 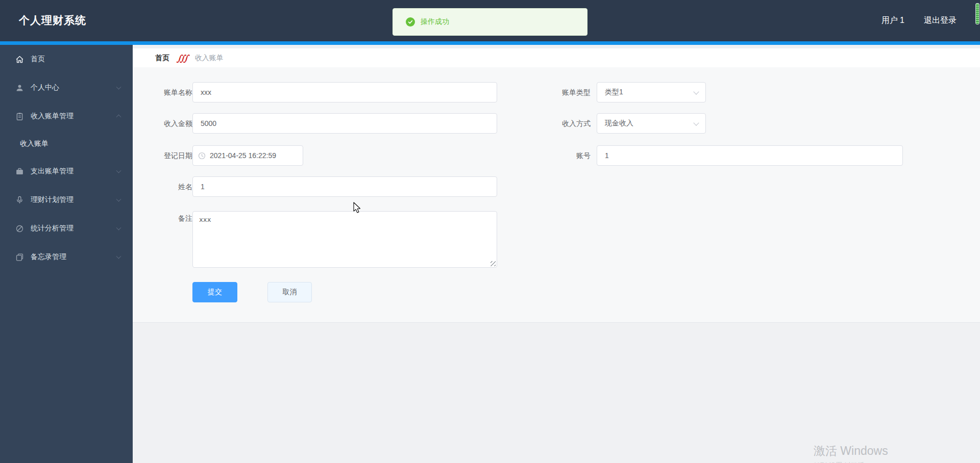 I want to click on success-check-icon, so click(x=410, y=22).